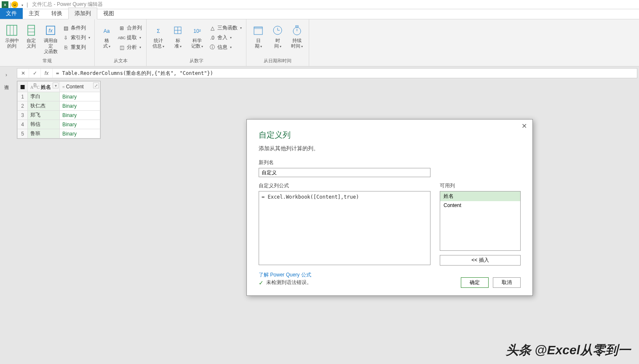  Describe the element at coordinates (44, 115) in the screenshot. I see `cell-name: 郑飞` at that location.